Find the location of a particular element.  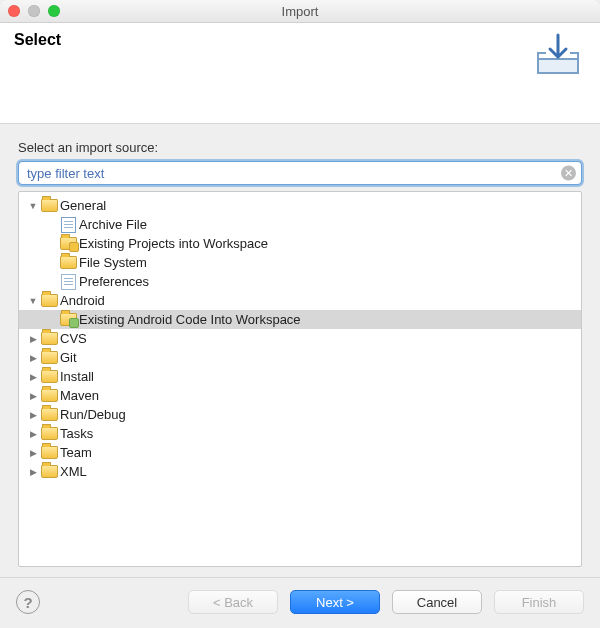

tree-item-existing-android-code: Existing Android Code Into Workspace is located at coordinates (300, 320).